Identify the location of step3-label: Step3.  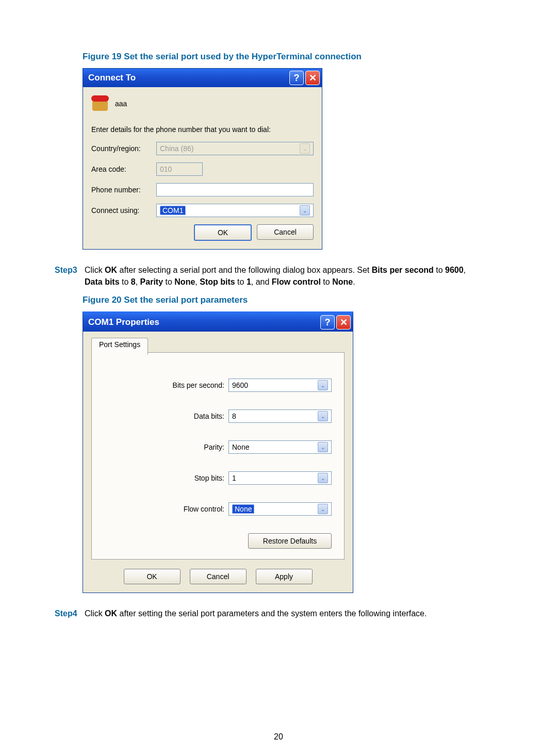
(66, 276).